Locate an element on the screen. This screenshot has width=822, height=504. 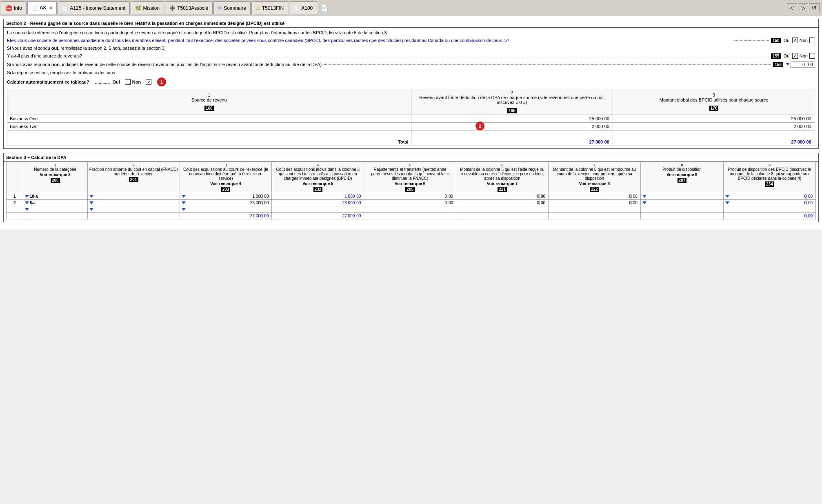
tab-sommaire-label: Sommaire is located at coordinates (235, 8).